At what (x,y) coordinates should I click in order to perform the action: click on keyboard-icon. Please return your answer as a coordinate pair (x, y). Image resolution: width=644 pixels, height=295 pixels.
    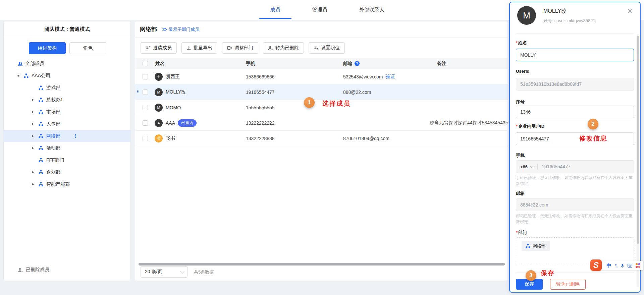
    Looking at the image, I should click on (630, 266).